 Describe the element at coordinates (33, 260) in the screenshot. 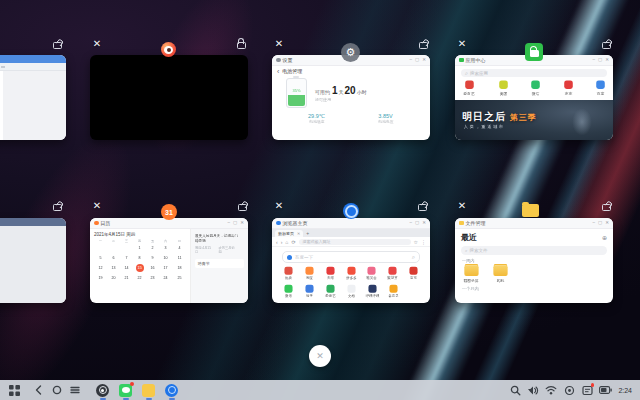

I see `card-notes-window` at that location.